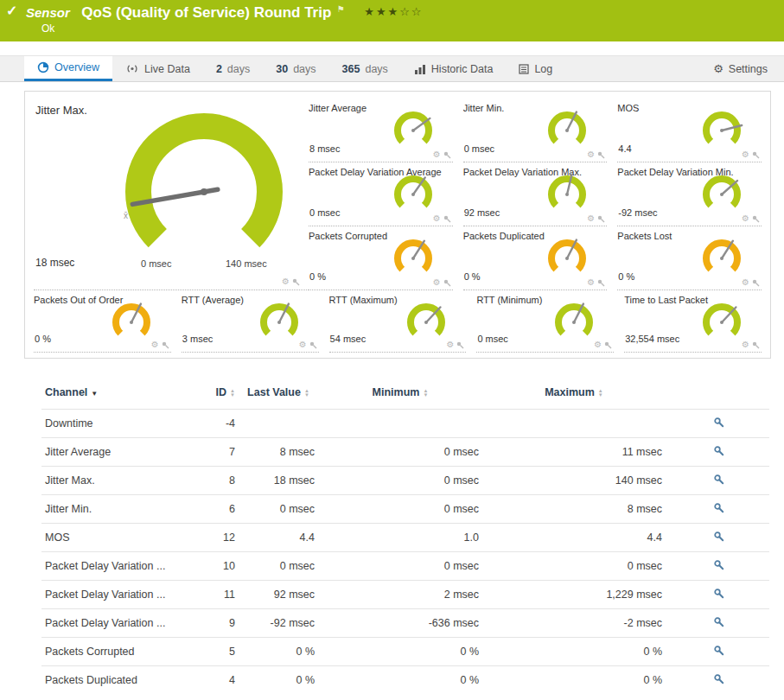 Image resolution: width=784 pixels, height=700 pixels. Describe the element at coordinates (405, 681) in the screenshot. I see `table-row: Packets Duplicated 4 0 % 0 % 0 %` at that location.